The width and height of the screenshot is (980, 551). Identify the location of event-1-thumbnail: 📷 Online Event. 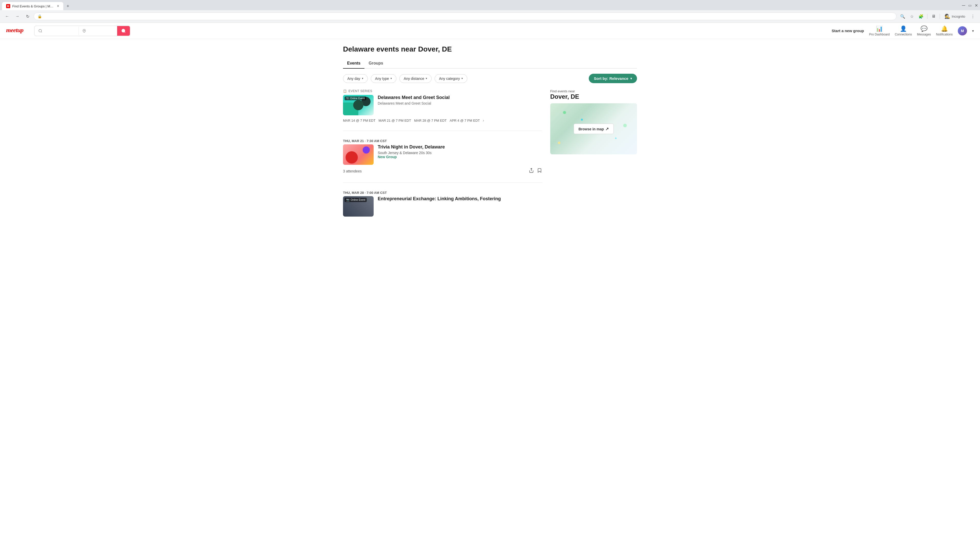
(358, 105).